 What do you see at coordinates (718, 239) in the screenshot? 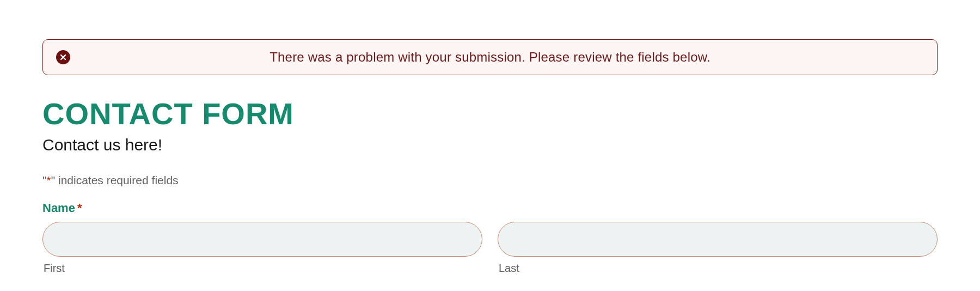
I see `last-name-input` at bounding box center [718, 239].